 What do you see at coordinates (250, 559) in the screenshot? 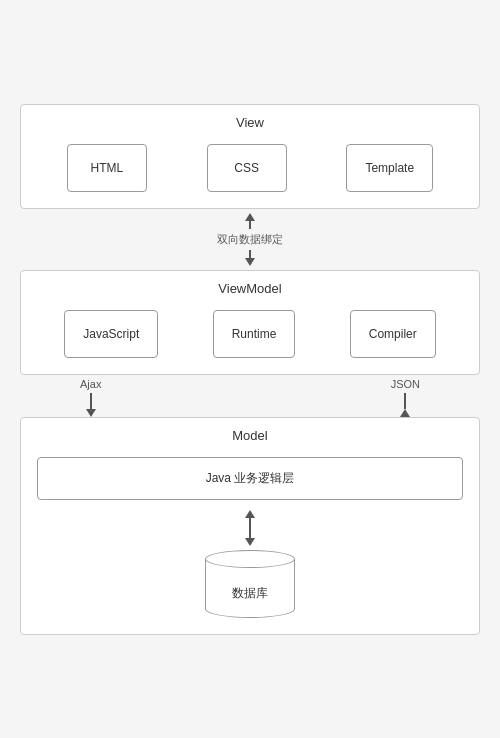
I see `cylinder-top` at bounding box center [250, 559].